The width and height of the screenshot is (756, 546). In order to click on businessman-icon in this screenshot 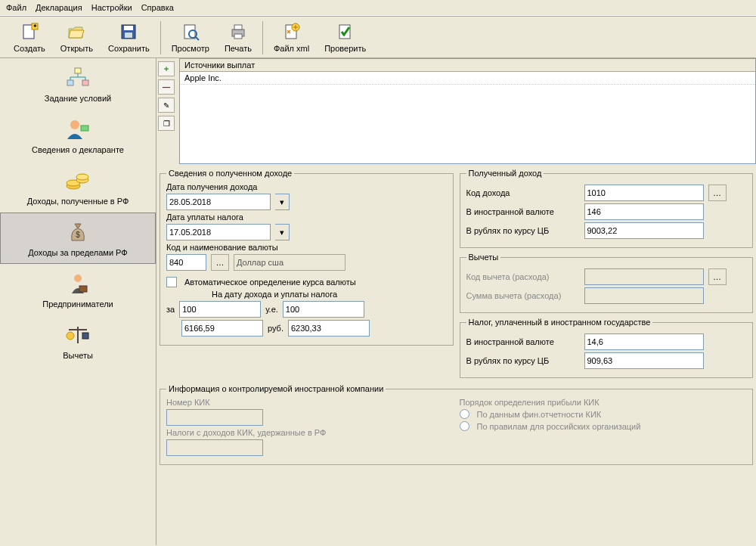, I will do `click(78, 284)`.